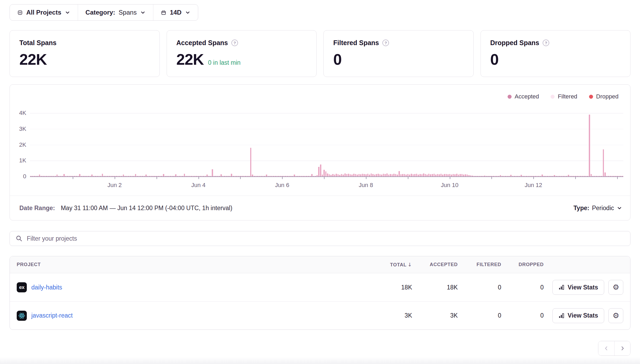 This screenshot has height=364, width=640. I want to click on chart-x-axis-ticks, so click(327, 178).